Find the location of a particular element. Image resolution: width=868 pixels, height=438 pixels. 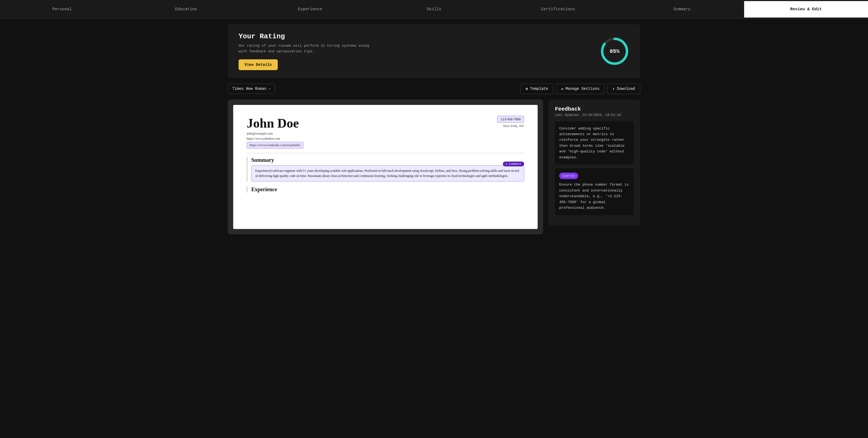

feedback-badge-clarity: Clarity is located at coordinates (569, 176).